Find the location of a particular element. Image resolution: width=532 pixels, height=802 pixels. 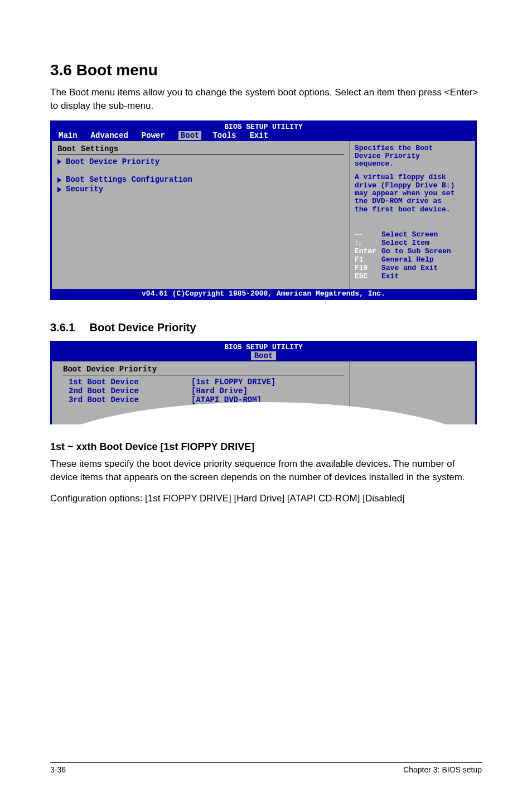

page-footer: 3-36 Chapter 3: BIOS setup is located at coordinates (266, 769).